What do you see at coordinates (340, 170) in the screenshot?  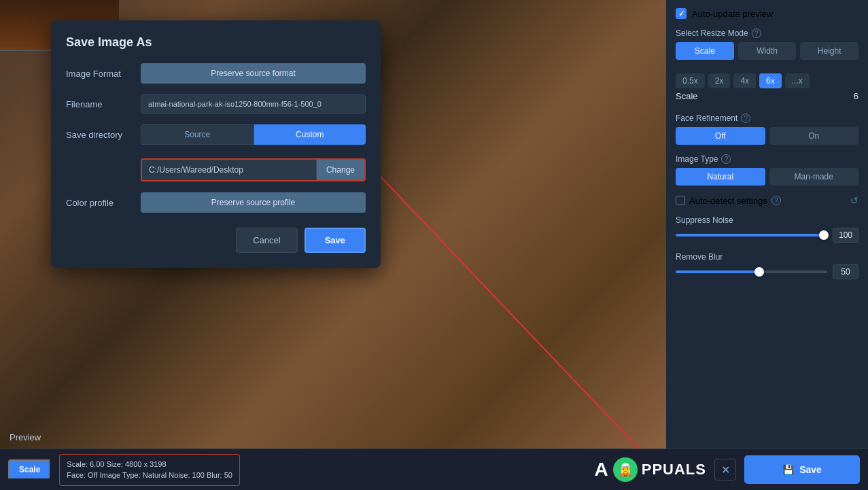 I see `change-dir-btn: Change` at bounding box center [340, 170].